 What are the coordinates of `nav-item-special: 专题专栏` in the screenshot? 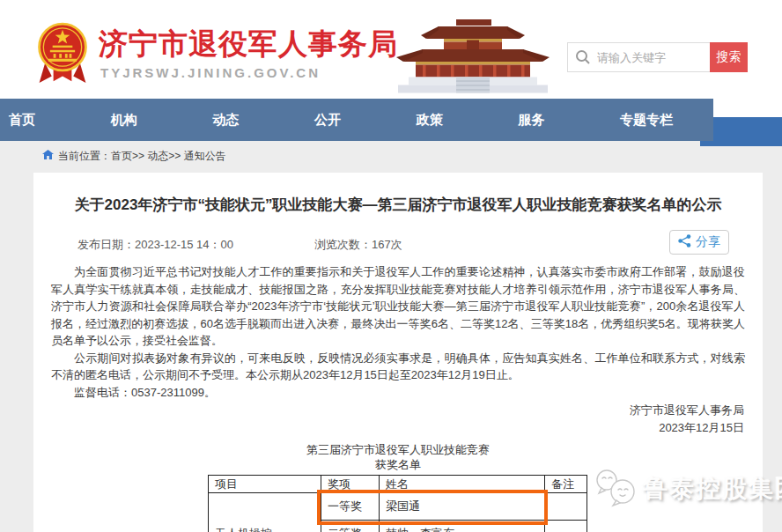 It's located at (646, 120).